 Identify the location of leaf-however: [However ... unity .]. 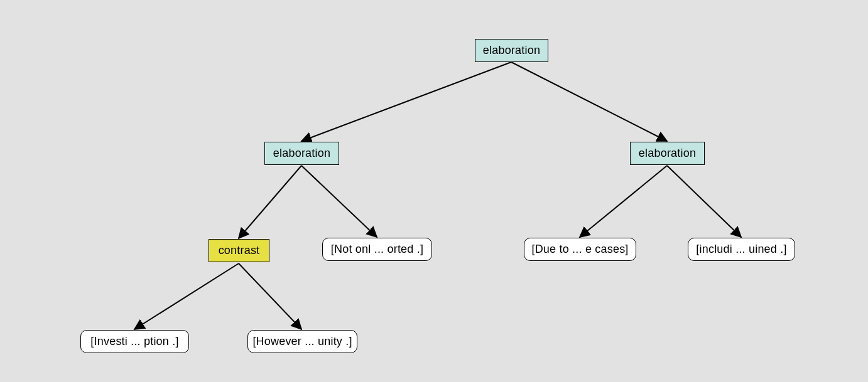
(303, 341).